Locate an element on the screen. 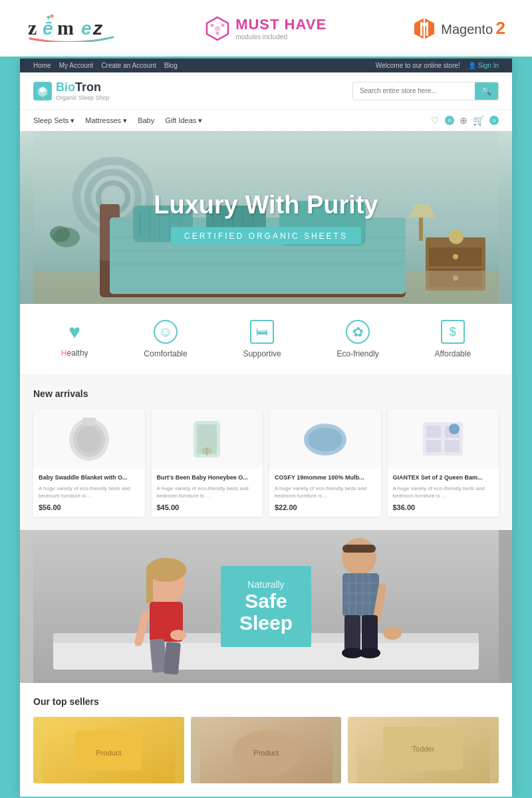 This screenshot has height=798, width=532. nav-blog: Blog is located at coordinates (171, 65).